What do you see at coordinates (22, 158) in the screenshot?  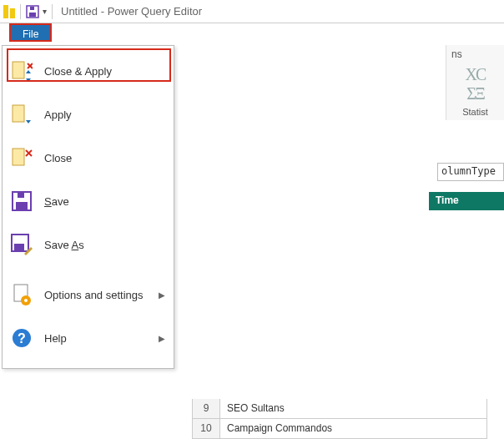 I see `close-icon` at bounding box center [22, 158].